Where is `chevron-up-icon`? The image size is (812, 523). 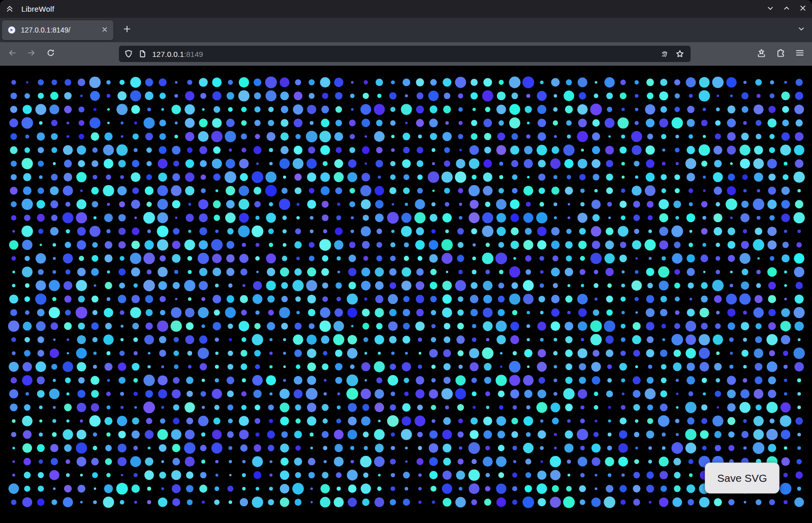
chevron-up-icon is located at coordinates (787, 9).